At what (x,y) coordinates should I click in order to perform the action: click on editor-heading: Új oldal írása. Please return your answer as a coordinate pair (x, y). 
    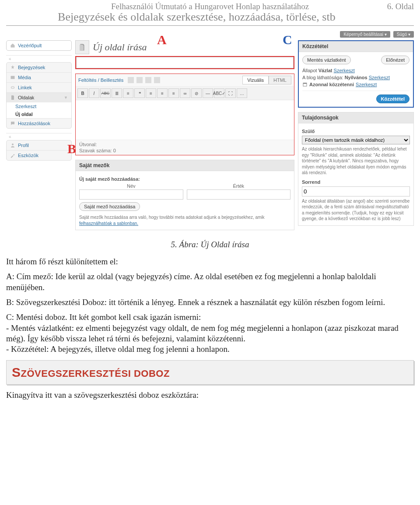
    Looking at the image, I should click on (120, 47).